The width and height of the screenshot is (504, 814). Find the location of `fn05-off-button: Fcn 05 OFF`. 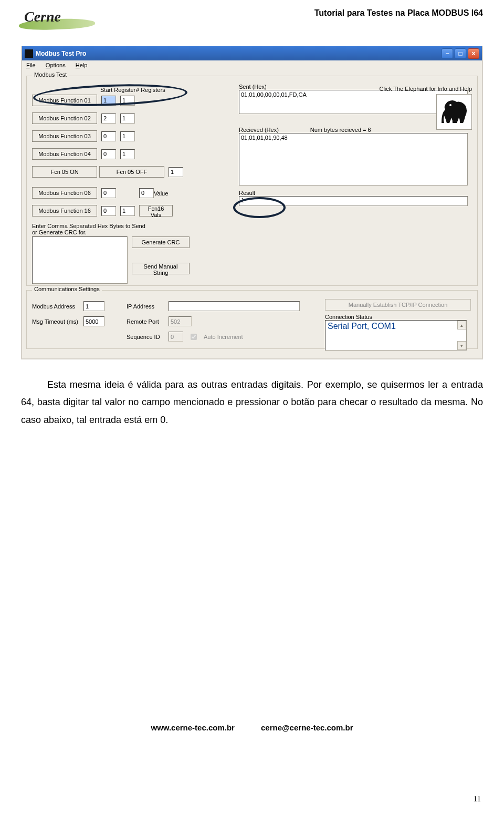

fn05-off-button: Fcn 05 OFF is located at coordinates (132, 172).